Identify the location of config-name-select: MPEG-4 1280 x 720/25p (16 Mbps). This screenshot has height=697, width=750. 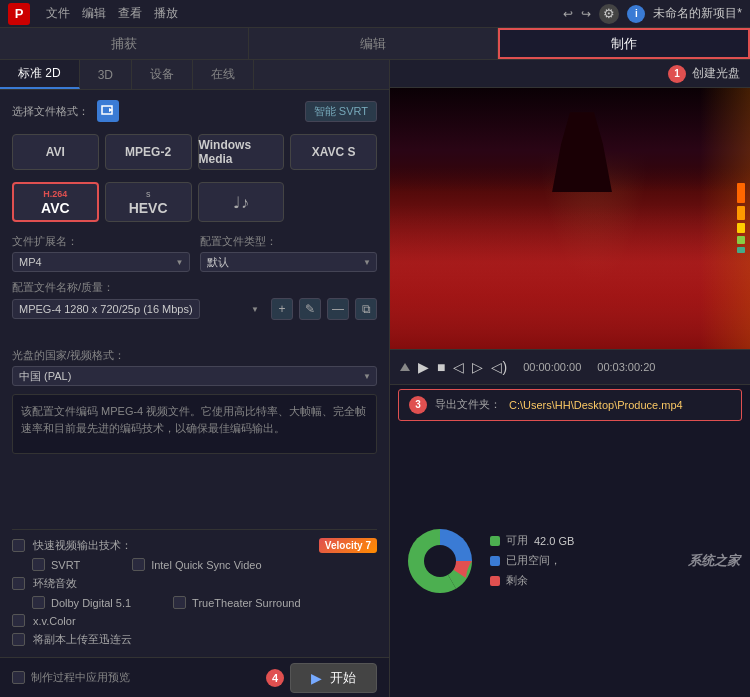
(106, 309).